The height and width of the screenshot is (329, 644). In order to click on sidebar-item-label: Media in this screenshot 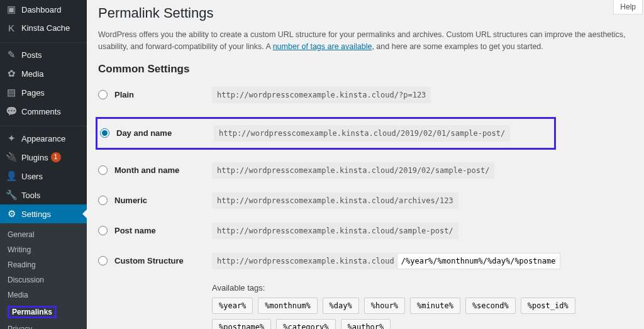, I will do `click(33, 74)`.